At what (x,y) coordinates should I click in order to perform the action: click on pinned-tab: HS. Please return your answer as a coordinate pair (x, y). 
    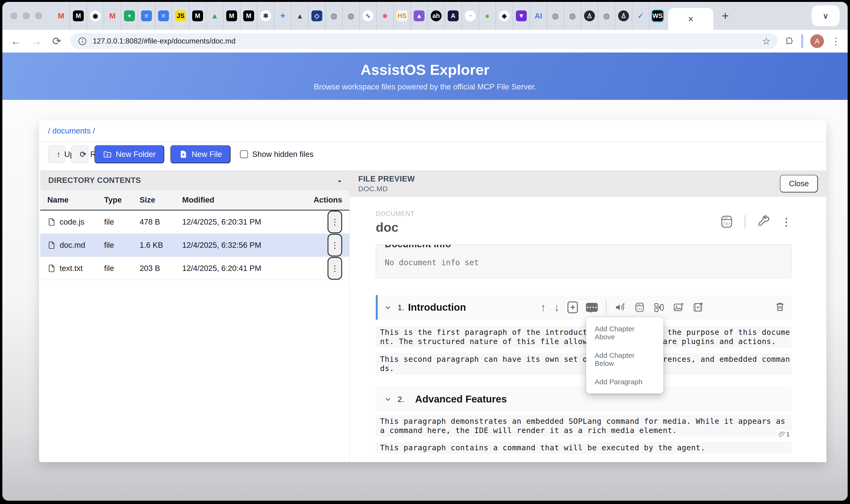
    Looking at the image, I should click on (402, 16).